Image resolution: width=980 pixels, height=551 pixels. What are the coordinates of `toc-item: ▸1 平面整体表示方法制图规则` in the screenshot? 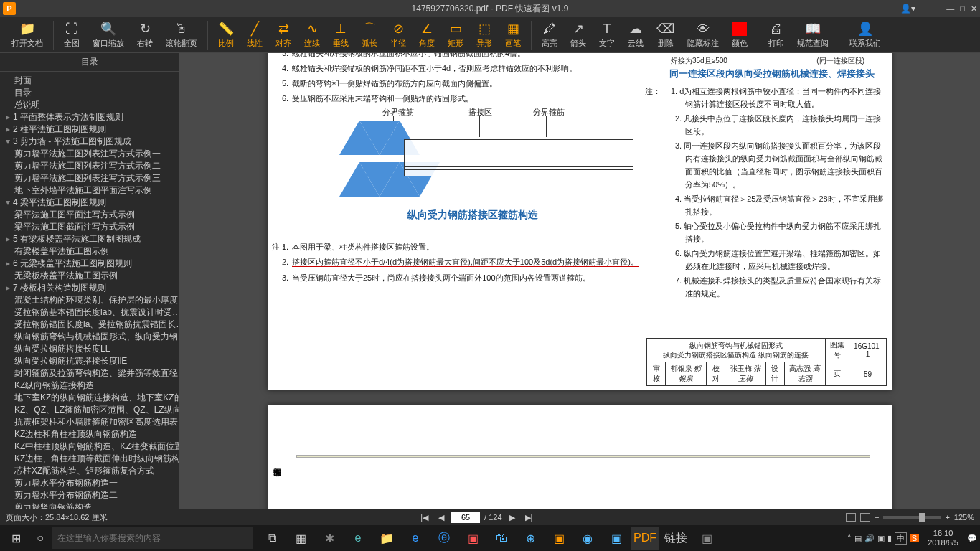 It's located at (90, 118).